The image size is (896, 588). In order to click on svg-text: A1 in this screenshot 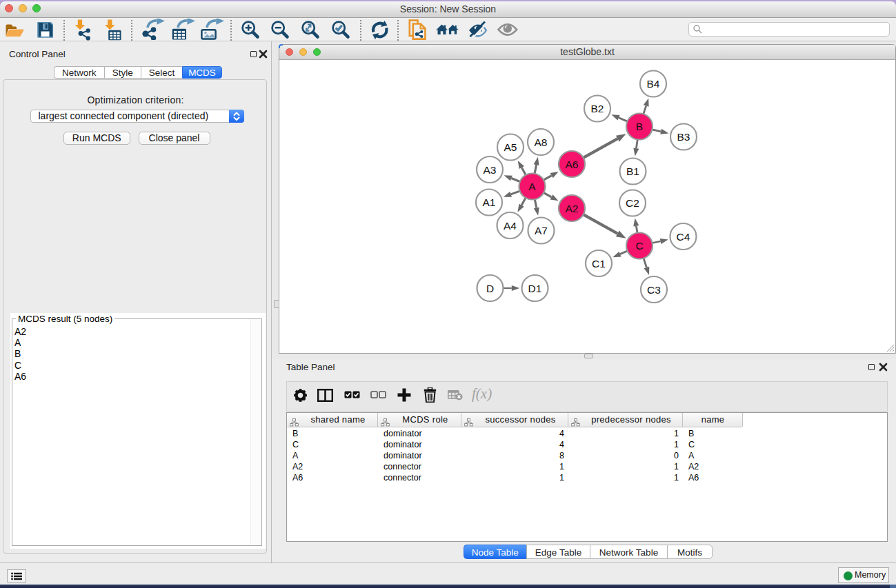, I will do `click(490, 203)`.